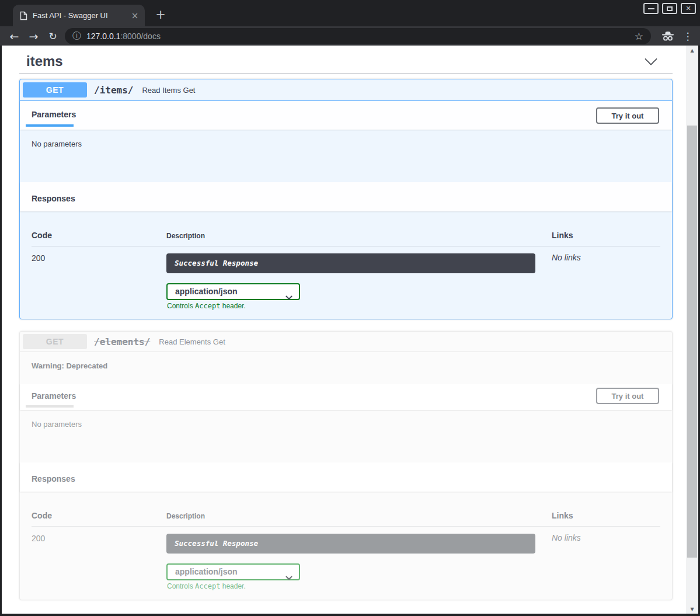  Describe the element at coordinates (688, 8) in the screenshot. I see `close-icon: ✕` at that location.